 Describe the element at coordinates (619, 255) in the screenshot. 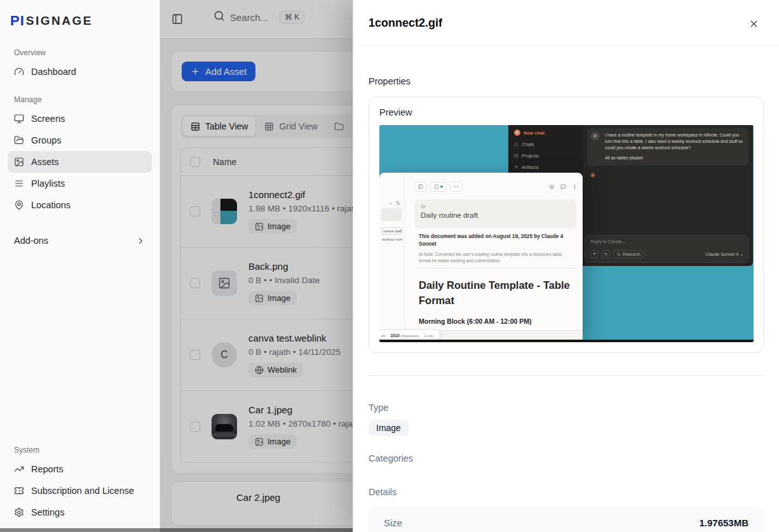

I see `search-icon` at that location.